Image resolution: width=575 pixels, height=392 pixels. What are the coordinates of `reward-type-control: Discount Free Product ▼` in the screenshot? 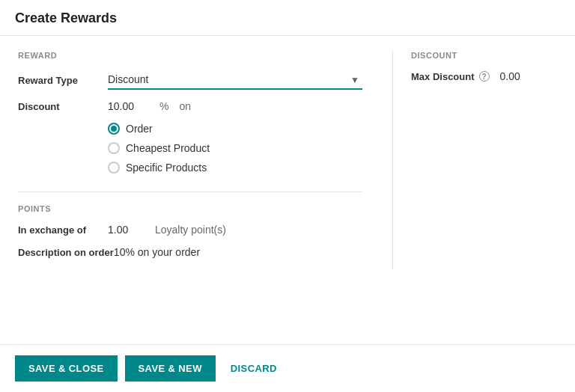 It's located at (235, 80).